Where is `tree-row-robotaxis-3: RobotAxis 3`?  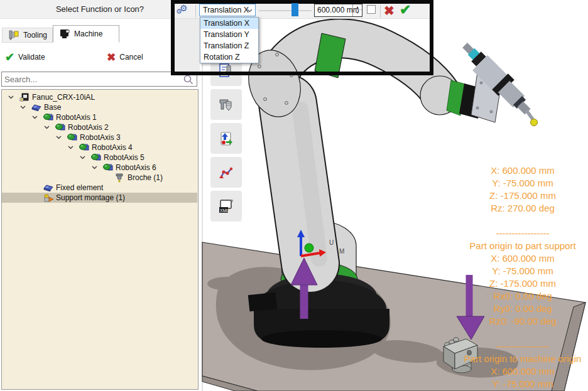 tree-row-robotaxis-3: RobotAxis 3 is located at coordinates (99, 137).